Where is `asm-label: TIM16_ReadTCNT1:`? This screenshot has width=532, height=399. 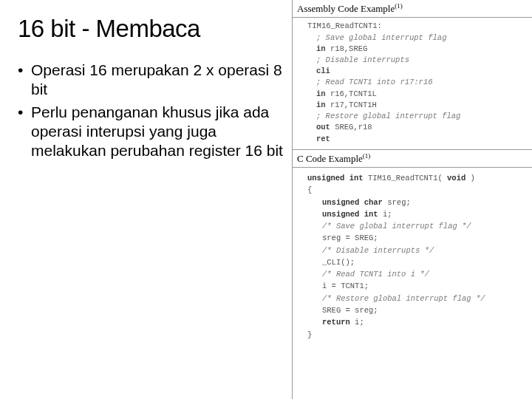
asm-label: TIM16_ReadTCNT1: is located at coordinates (412, 27).